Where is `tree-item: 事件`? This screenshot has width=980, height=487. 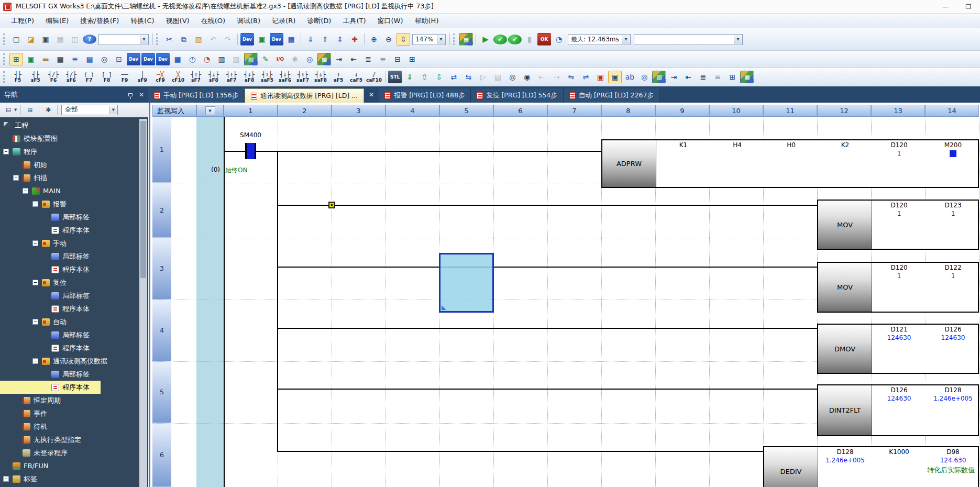 tree-item: 事件 is located at coordinates (69, 414).